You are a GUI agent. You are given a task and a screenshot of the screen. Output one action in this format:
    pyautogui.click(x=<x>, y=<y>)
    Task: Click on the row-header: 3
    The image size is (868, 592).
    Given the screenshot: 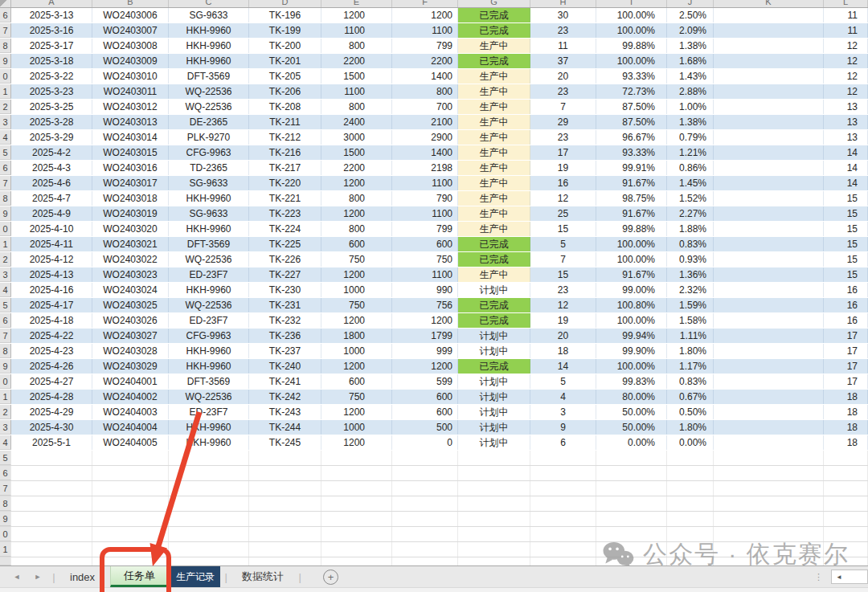 What is the action you would take?
    pyautogui.click(x=6, y=427)
    